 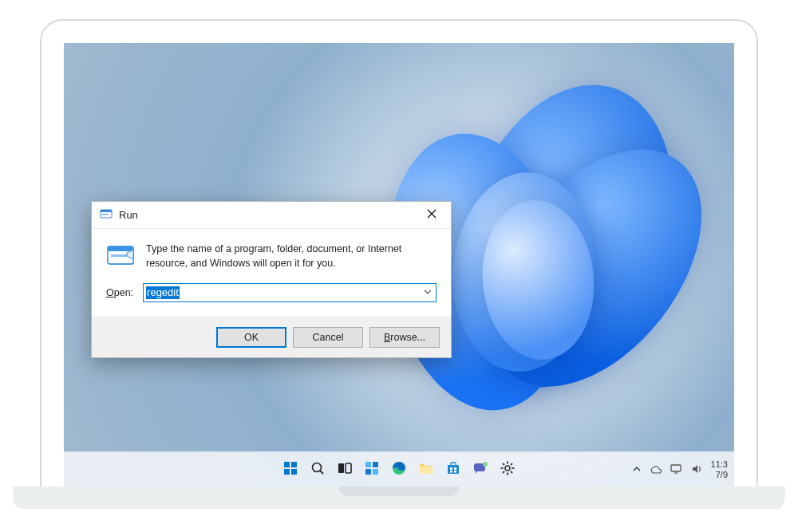 I want to click on run-dialog: Run, so click(x=271, y=279).